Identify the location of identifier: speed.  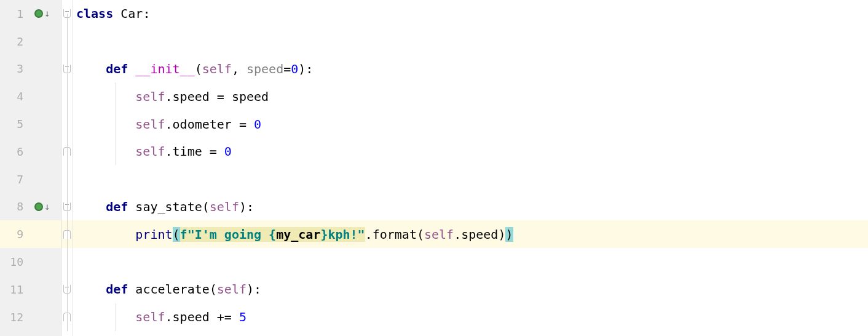
(250, 97).